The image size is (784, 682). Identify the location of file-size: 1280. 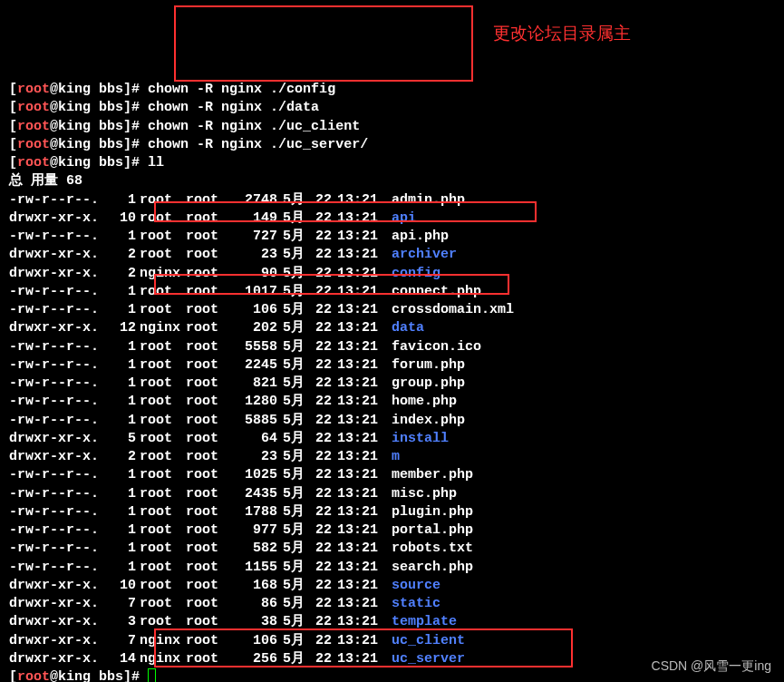
(256, 402).